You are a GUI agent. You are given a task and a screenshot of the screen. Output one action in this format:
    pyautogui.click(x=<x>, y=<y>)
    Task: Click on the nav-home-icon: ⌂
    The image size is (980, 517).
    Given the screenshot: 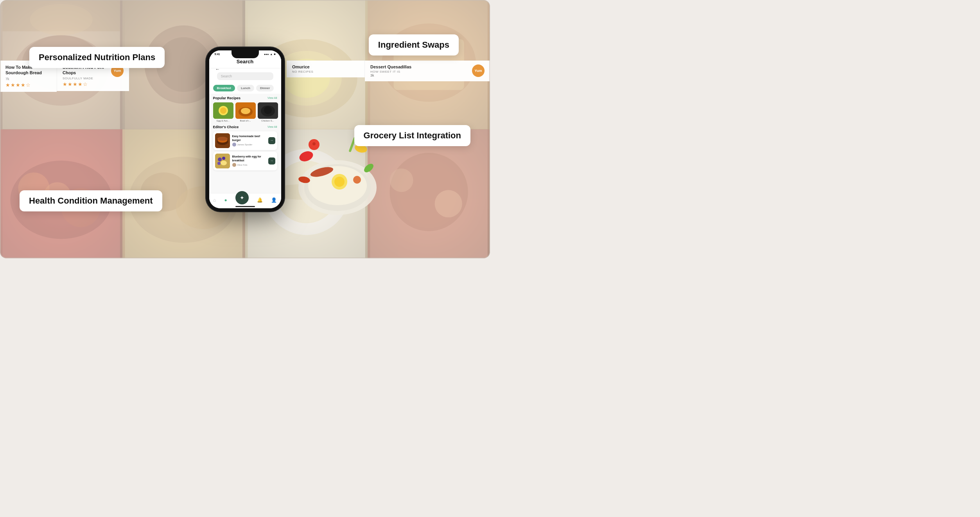 What is the action you would take?
    pyautogui.click(x=214, y=200)
    